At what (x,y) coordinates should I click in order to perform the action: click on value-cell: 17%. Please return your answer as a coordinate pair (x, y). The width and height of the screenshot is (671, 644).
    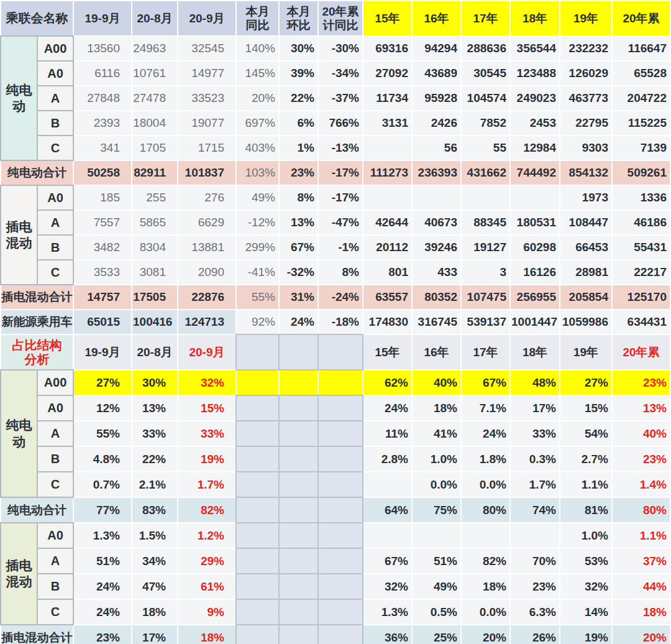
    Looking at the image, I should click on (535, 408).